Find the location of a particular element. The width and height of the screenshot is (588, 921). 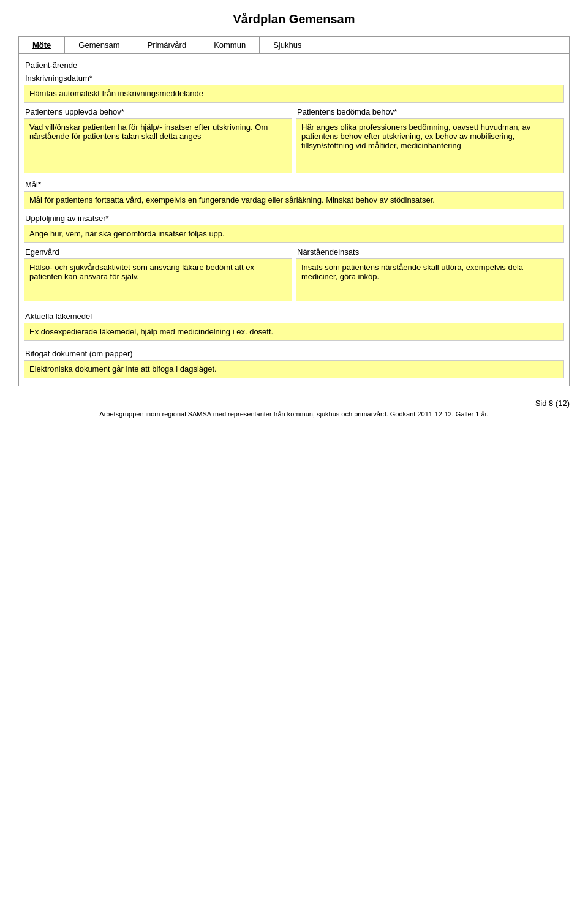

egenvard-narstaende-section: Egenvård Hälso- och sjukvårdsaktivitet s… is located at coordinates (294, 274).